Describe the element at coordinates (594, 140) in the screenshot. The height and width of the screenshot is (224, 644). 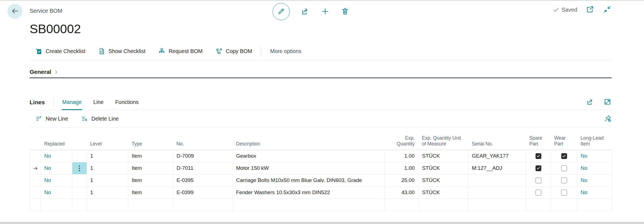
I see `col-header-long_lead_item: Long-Lead Item` at that location.